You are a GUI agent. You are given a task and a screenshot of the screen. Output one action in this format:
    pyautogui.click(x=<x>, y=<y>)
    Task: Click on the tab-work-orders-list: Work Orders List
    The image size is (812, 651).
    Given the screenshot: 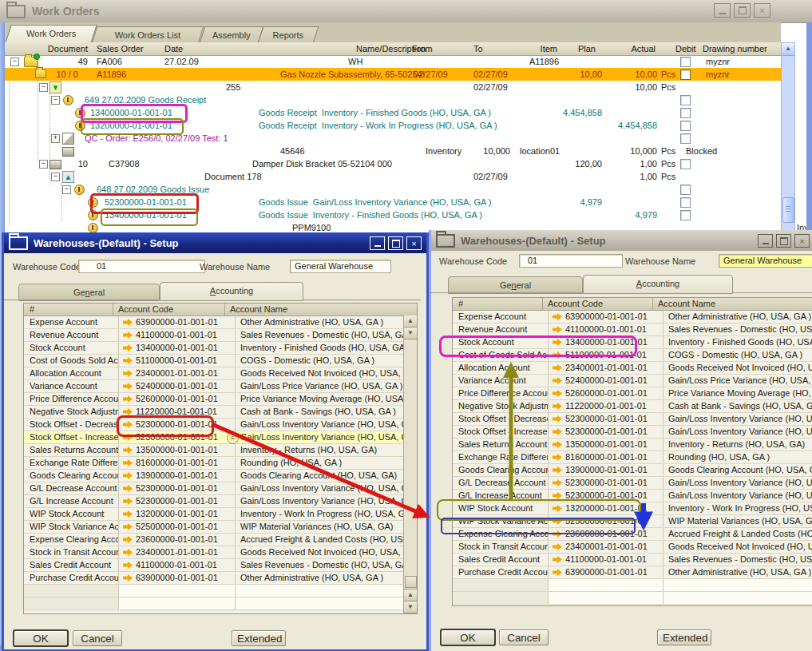 What is the action you would take?
    pyautogui.click(x=149, y=35)
    